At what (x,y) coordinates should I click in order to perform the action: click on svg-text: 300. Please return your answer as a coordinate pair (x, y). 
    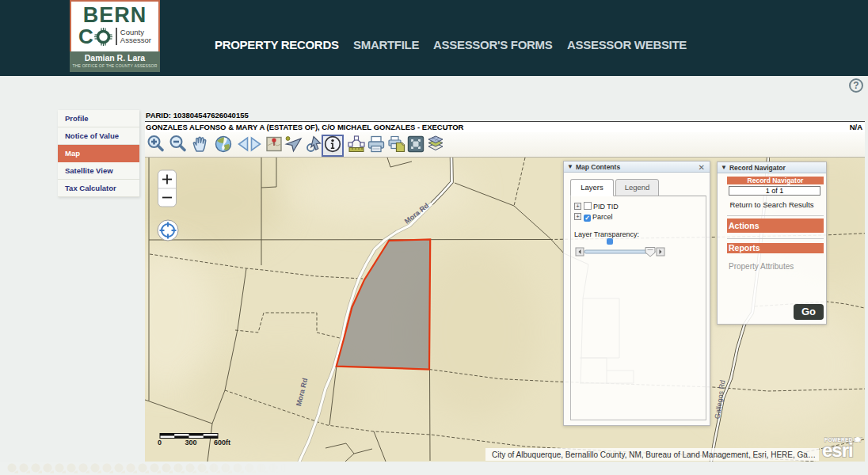
    Looking at the image, I should click on (190, 443).